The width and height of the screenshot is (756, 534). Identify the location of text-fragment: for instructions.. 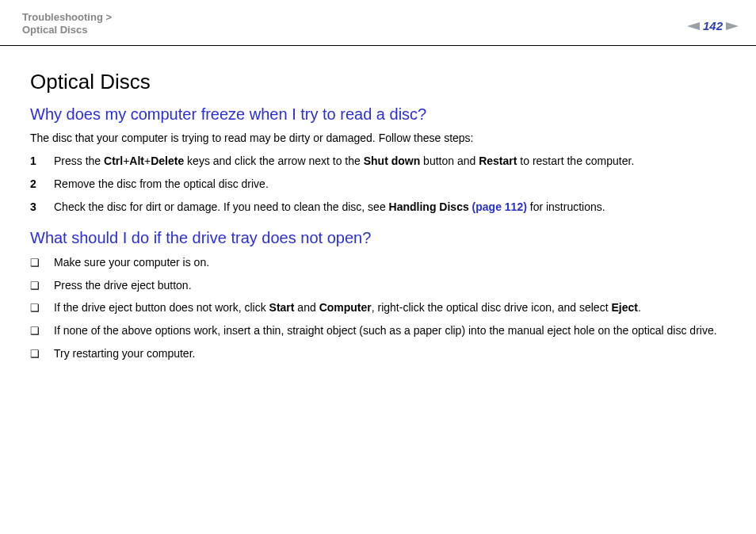
(566, 207).